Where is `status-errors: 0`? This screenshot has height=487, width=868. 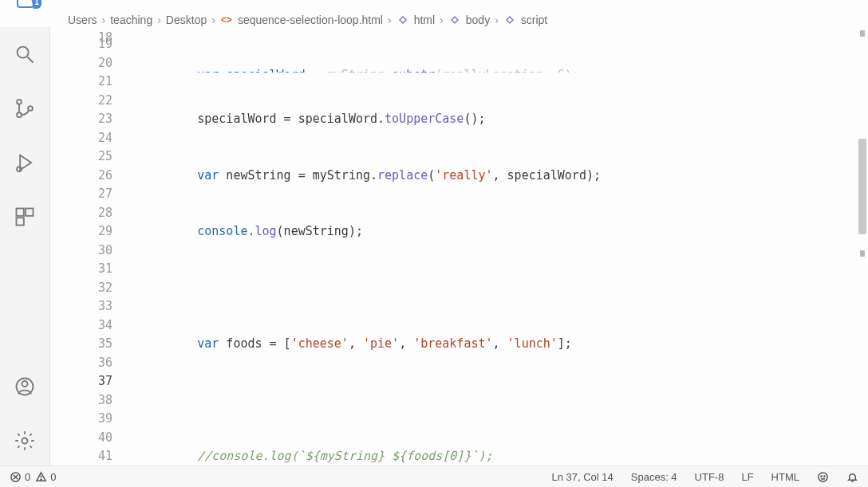
status-errors: 0 is located at coordinates (20, 477).